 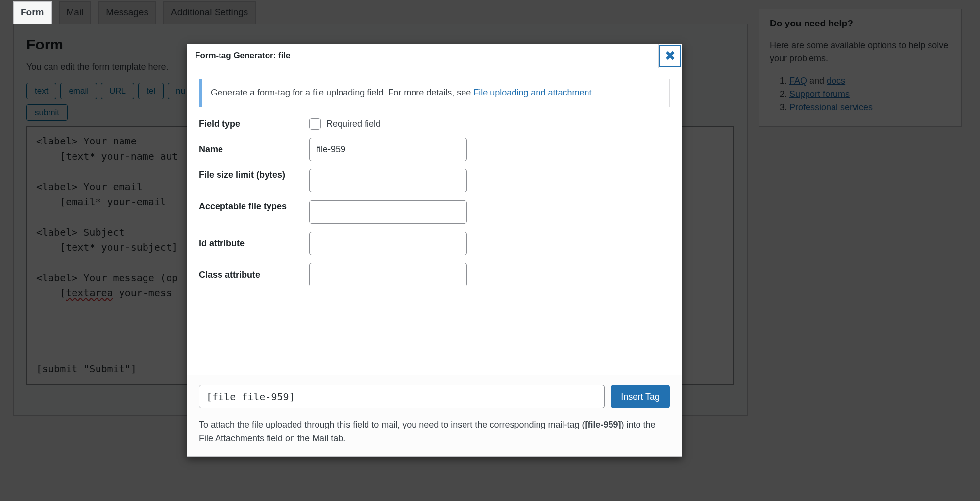 I want to click on class-input, so click(x=388, y=275).